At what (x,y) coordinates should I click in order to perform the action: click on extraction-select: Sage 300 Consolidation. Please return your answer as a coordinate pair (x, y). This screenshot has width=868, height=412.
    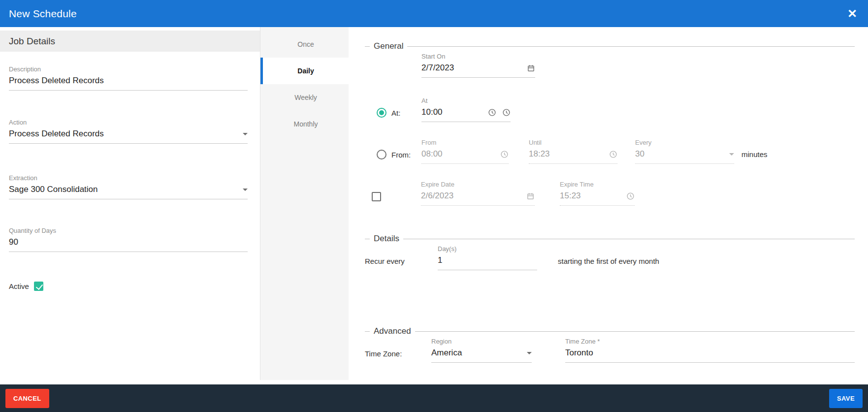
    Looking at the image, I should click on (124, 190).